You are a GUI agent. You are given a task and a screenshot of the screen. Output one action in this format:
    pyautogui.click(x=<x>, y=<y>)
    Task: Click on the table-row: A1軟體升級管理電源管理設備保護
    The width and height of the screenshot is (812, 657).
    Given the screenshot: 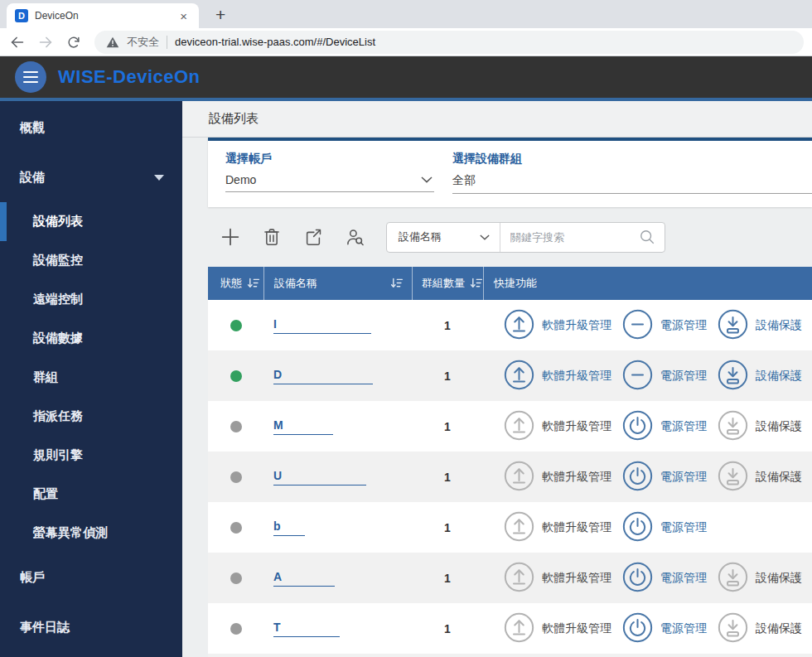 What is the action you would take?
    pyautogui.click(x=510, y=578)
    